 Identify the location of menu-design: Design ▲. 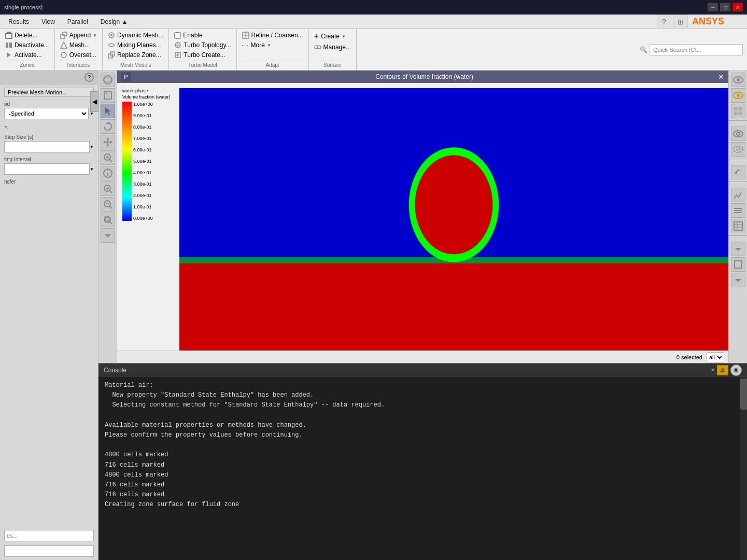
(114, 22).